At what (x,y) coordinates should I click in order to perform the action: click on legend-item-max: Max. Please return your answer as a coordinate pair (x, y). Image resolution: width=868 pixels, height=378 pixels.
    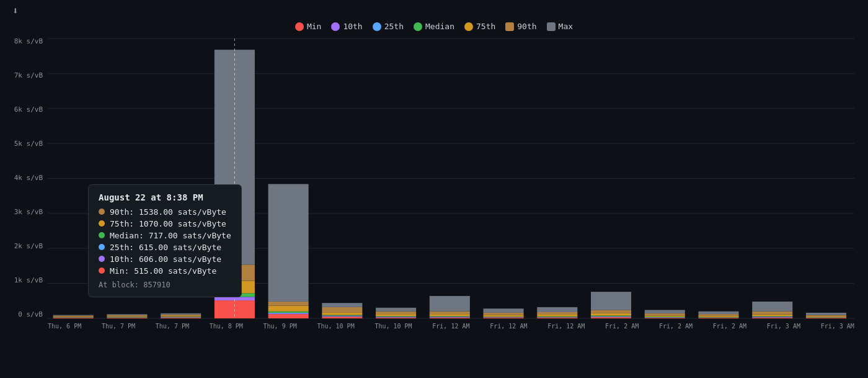
    Looking at the image, I should click on (560, 26).